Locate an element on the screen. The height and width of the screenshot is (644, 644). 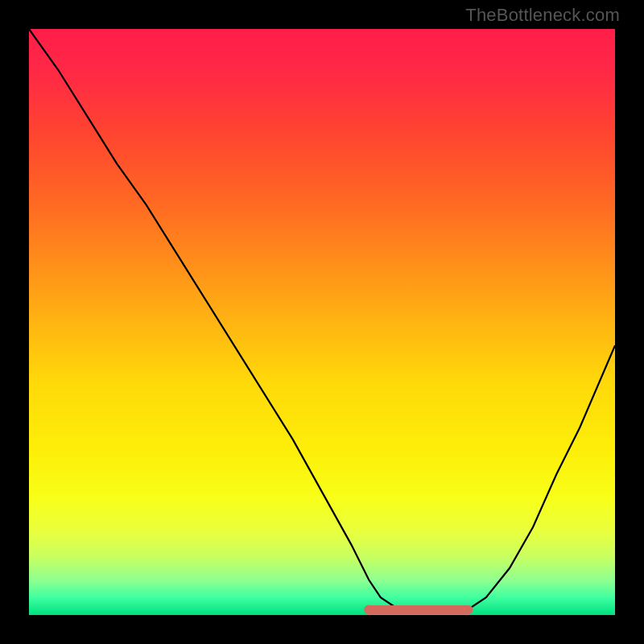
chart-highlight-start-dot is located at coordinates (369, 609).